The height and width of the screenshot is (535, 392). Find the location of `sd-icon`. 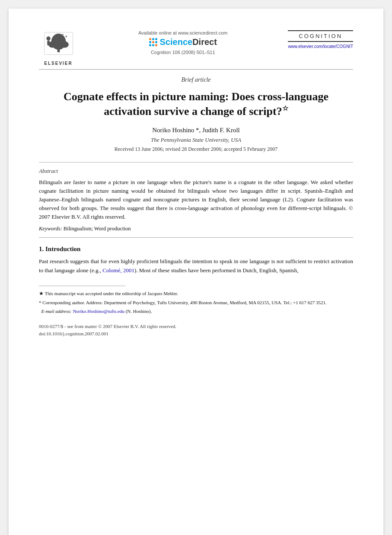

sd-icon is located at coordinates (153, 42).